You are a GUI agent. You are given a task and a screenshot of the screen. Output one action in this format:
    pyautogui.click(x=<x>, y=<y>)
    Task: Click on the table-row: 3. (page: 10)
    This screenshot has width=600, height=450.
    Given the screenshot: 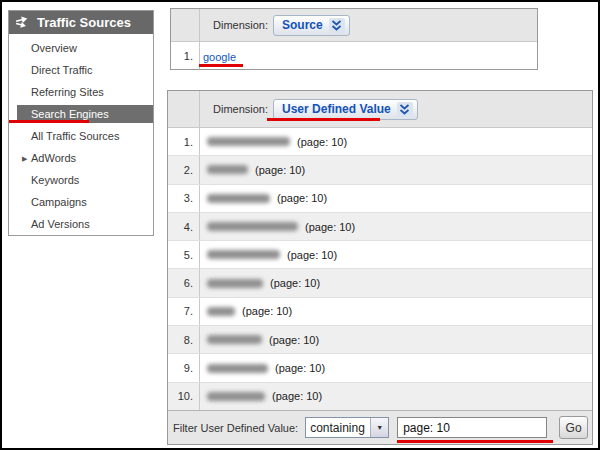 What is the action you would take?
    pyautogui.click(x=380, y=199)
    